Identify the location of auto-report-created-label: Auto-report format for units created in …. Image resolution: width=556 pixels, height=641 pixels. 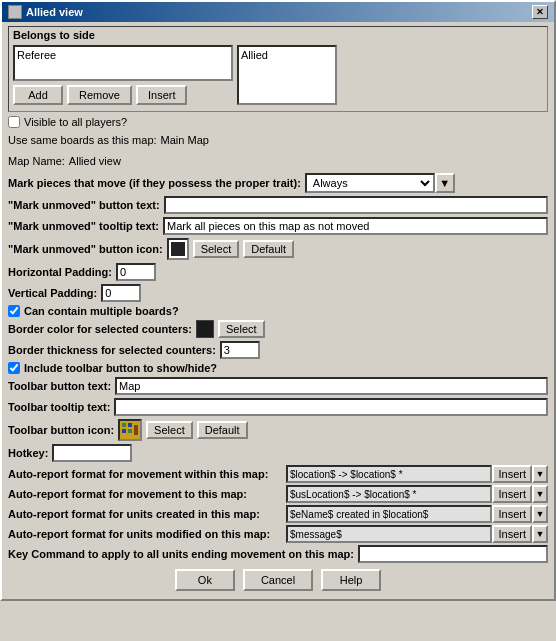
(147, 514).